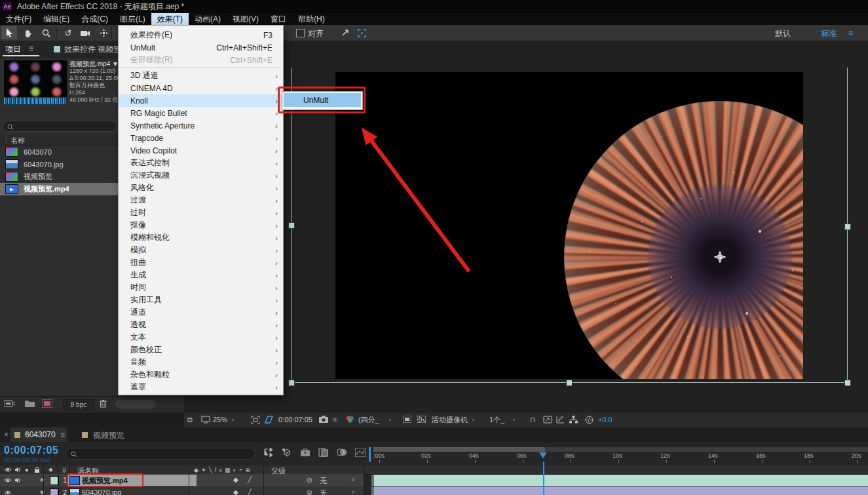 This screenshot has width=868, height=495. What do you see at coordinates (26, 470) in the screenshot?
I see `solo-column-icon: ●` at bounding box center [26, 470].